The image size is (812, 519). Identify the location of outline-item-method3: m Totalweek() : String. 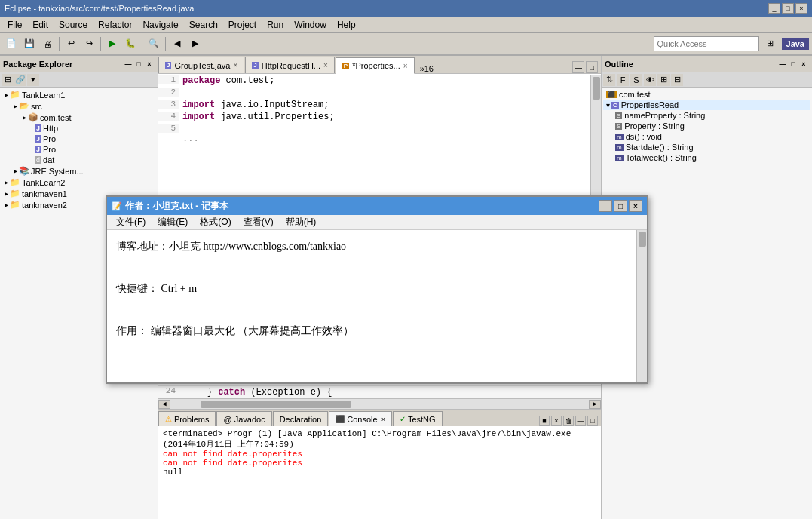
(707, 158).